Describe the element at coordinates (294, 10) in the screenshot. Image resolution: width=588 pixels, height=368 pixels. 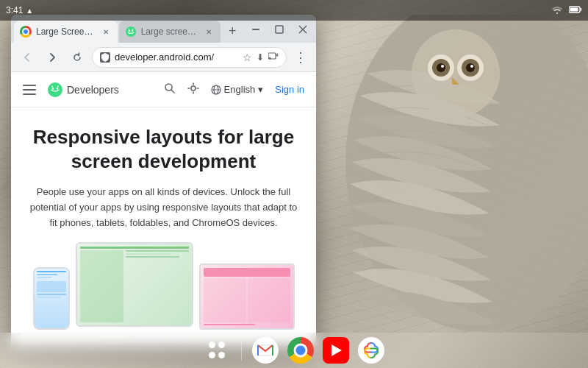
I see `status-bar: 3:41 ▲` at that location.